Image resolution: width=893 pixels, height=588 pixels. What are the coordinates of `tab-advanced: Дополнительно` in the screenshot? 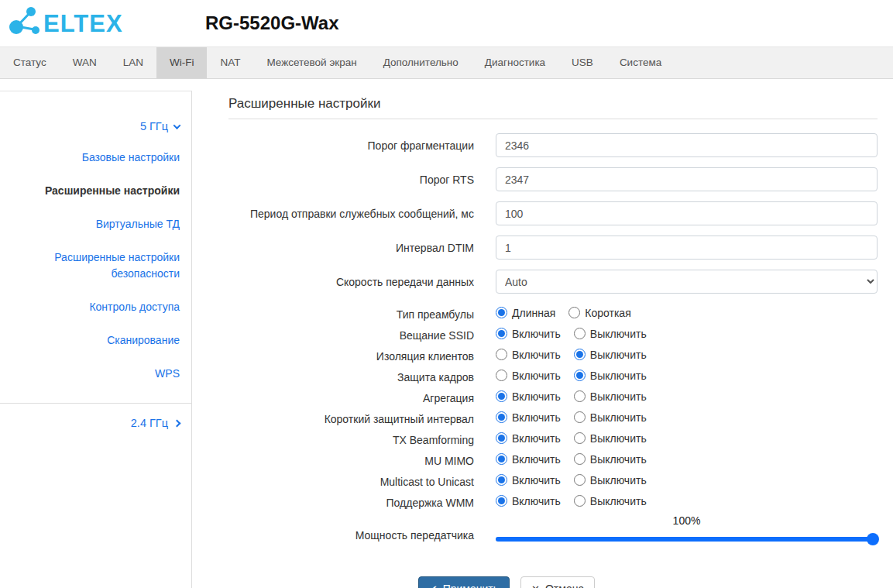 It's located at (421, 63).